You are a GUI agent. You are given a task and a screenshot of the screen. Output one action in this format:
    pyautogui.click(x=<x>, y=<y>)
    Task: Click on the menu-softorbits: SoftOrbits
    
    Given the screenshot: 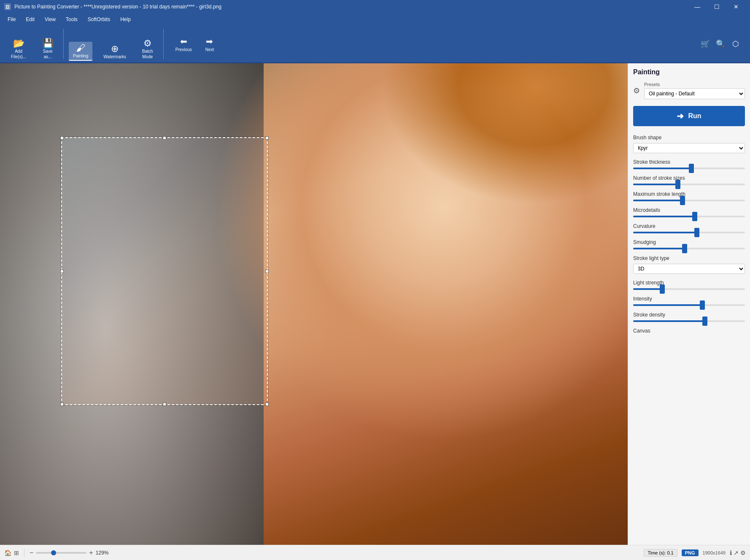 What is the action you would take?
    pyautogui.click(x=99, y=19)
    